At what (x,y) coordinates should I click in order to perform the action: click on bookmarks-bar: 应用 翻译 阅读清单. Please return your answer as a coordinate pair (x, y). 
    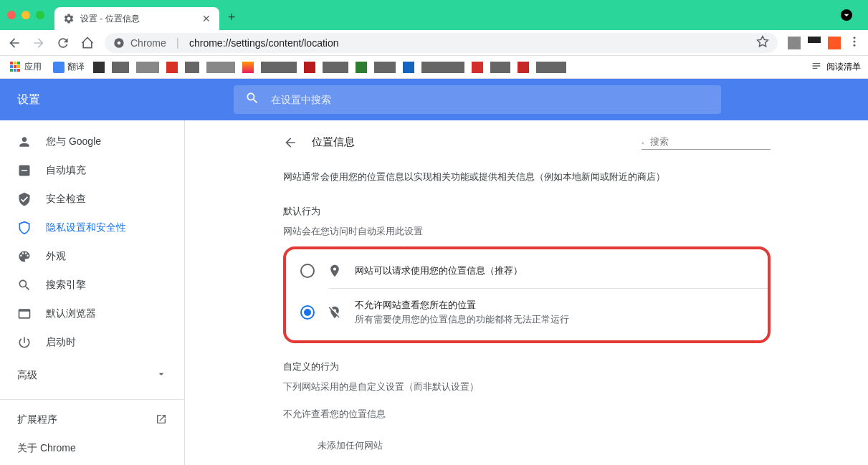
    Looking at the image, I should click on (434, 67).